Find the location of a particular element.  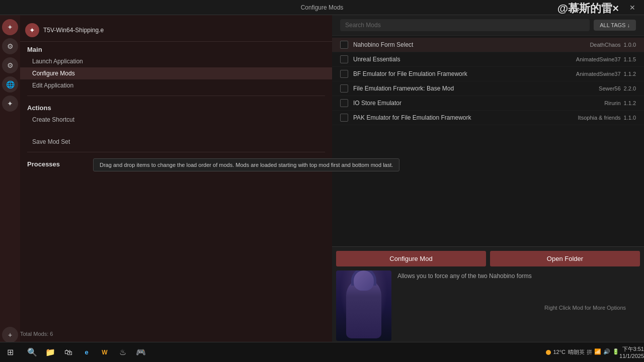

search-input is located at coordinates (465, 25).